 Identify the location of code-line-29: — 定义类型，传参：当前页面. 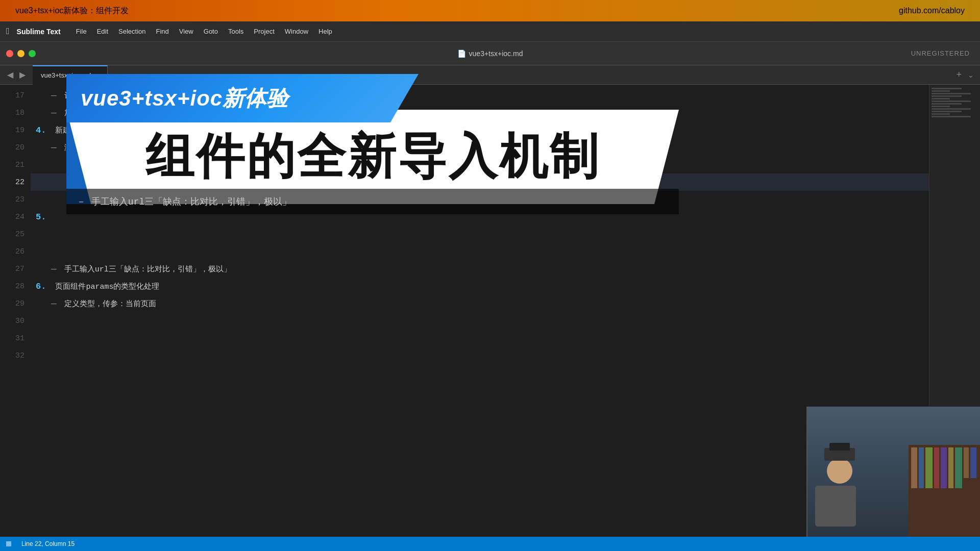
(480, 304).